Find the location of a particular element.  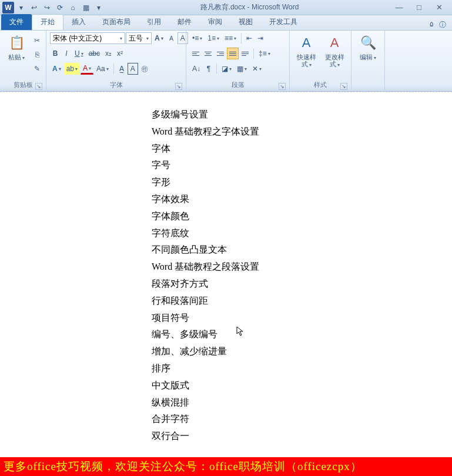

shading-button: ◪ is located at coordinates (227, 69).